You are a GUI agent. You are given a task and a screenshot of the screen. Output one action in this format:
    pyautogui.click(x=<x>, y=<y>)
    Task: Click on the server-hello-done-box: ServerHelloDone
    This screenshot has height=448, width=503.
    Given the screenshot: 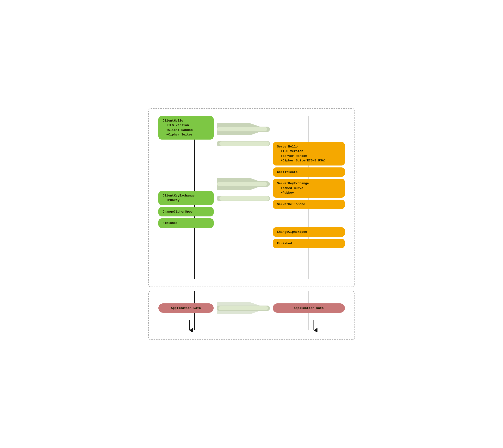 What is the action you would take?
    pyautogui.click(x=309, y=204)
    